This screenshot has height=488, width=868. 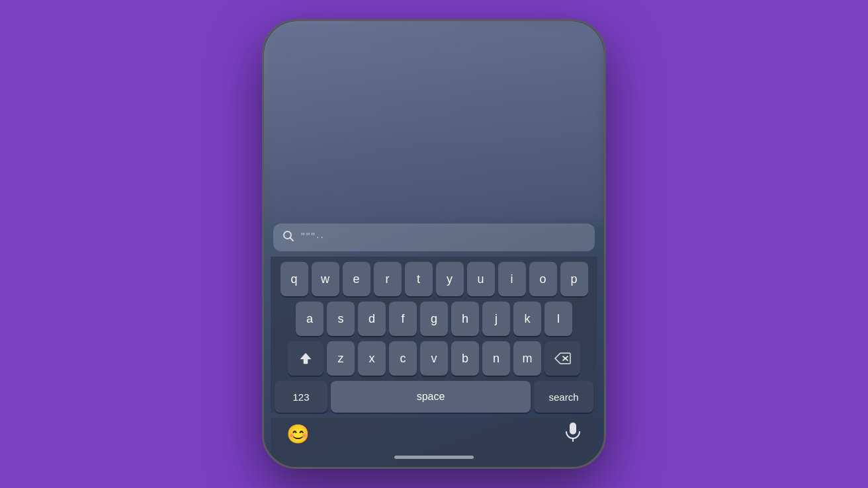 What do you see at coordinates (527, 358) in the screenshot?
I see `key-m: m` at bounding box center [527, 358].